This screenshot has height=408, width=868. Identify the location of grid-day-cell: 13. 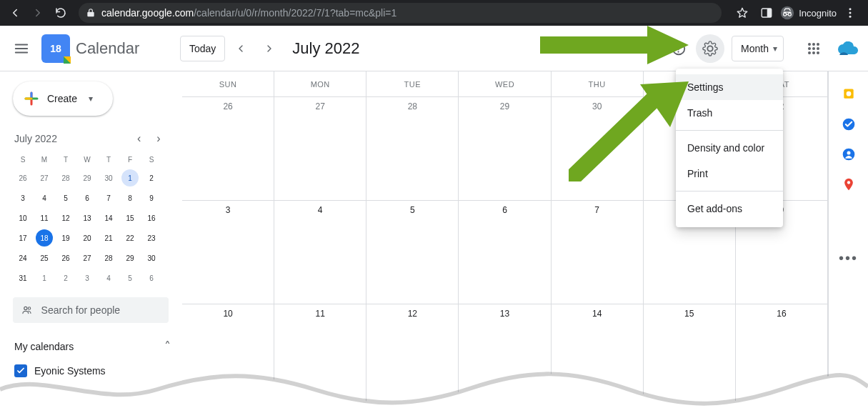
(504, 356).